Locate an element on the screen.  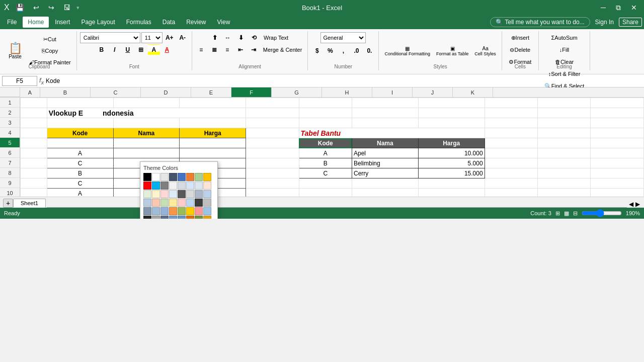
menu-view: View is located at coordinates (224, 22).